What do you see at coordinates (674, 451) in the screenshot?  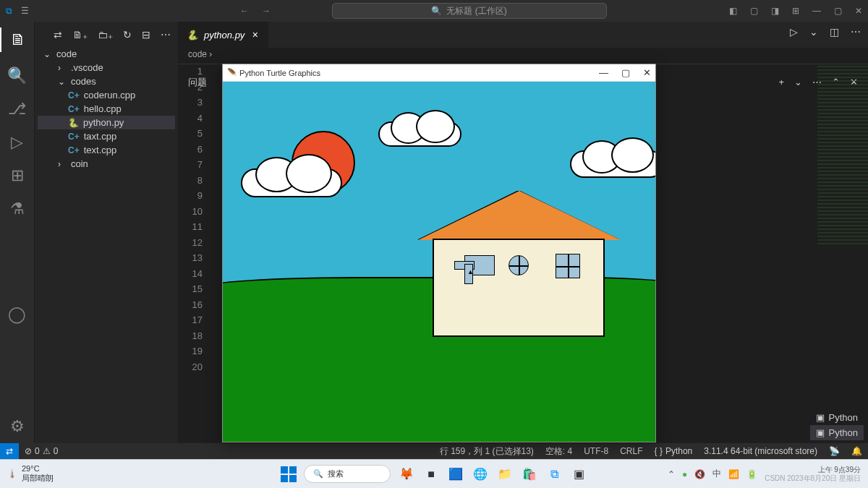 I see `language-status: { } Python` at bounding box center [674, 451].